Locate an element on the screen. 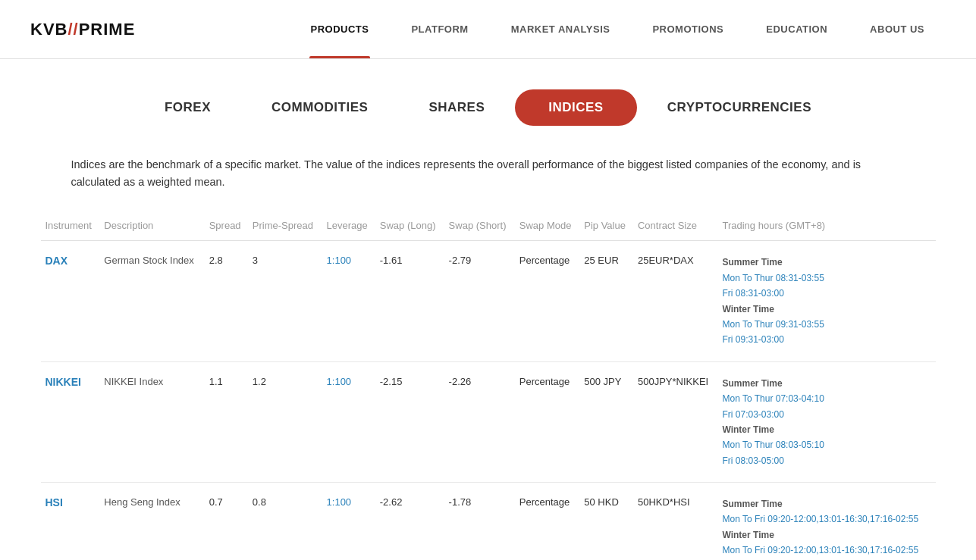 The height and width of the screenshot is (560, 976). trading-hours-td: Summer Time Mon To Fri 09:20-12:00,13:01… is located at coordinates (827, 521).